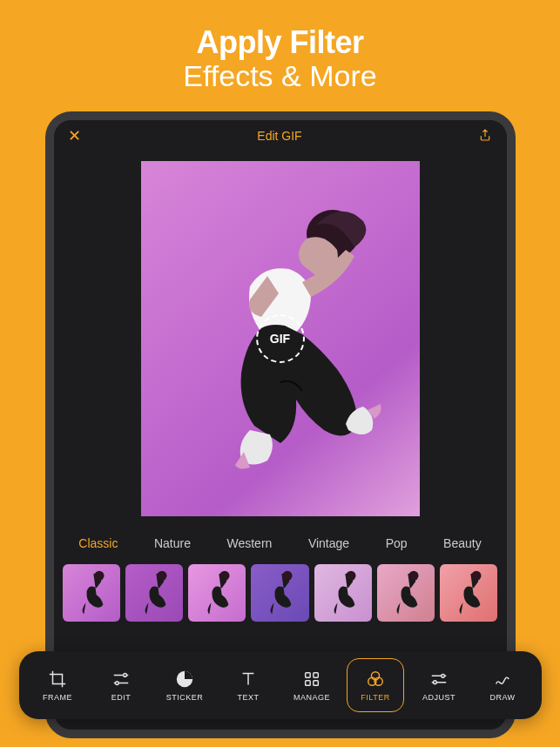 The image size is (560, 747). I want to click on tool-adjust: ADJUST, so click(439, 685).